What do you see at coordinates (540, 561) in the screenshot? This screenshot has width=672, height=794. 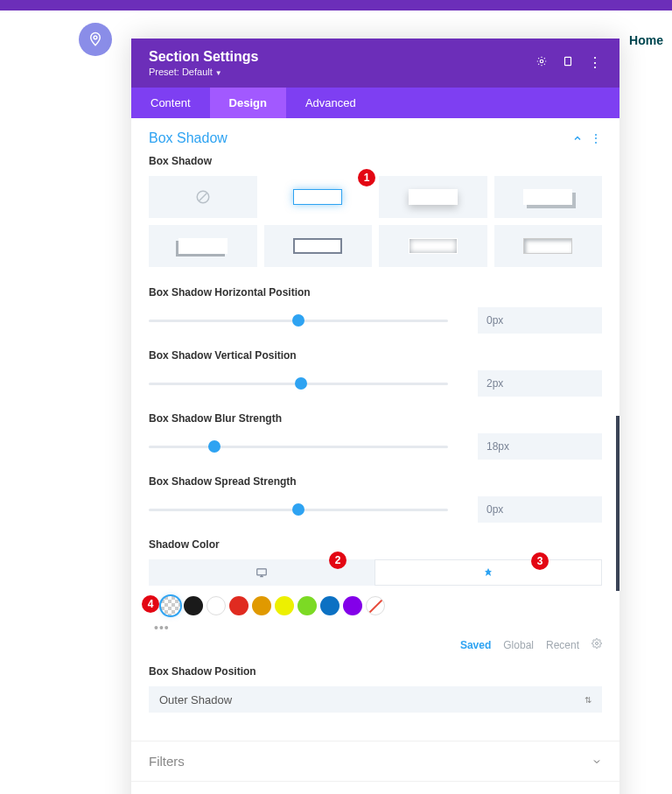 I see `callout-3: 3` at bounding box center [540, 561].